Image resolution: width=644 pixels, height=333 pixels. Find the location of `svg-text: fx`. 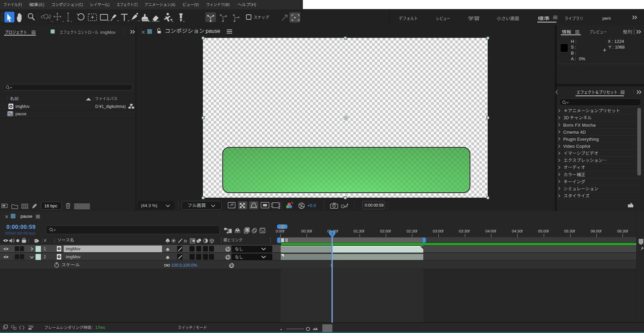

svg-text: fx is located at coordinates (186, 241).